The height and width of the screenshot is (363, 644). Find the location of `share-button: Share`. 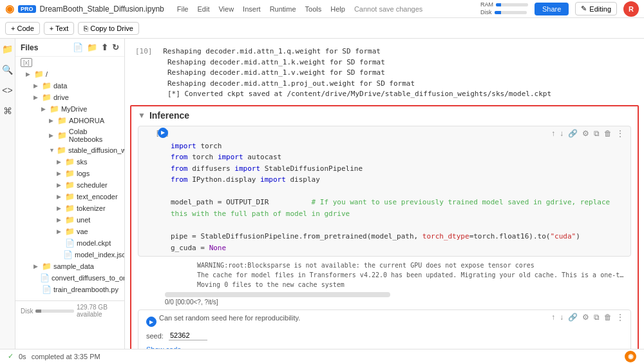

share-button: Share is located at coordinates (551, 9).